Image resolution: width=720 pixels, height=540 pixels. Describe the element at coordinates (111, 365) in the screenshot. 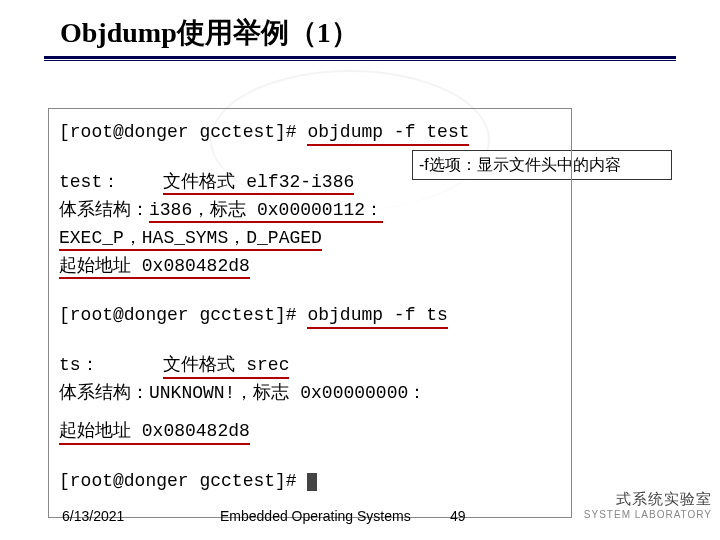

I see `output-label: ts：` at that location.